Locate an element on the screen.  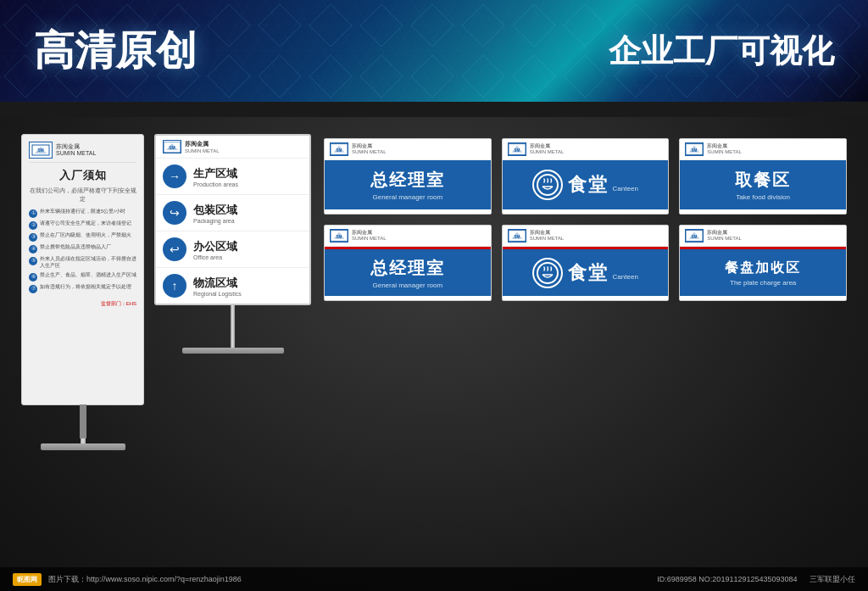
factory-rules-container: SM 苏闽金属 SUMIN METAL 入厂须知 在我们公司内，必须严格遵守下列… is located at coordinates (83, 292).